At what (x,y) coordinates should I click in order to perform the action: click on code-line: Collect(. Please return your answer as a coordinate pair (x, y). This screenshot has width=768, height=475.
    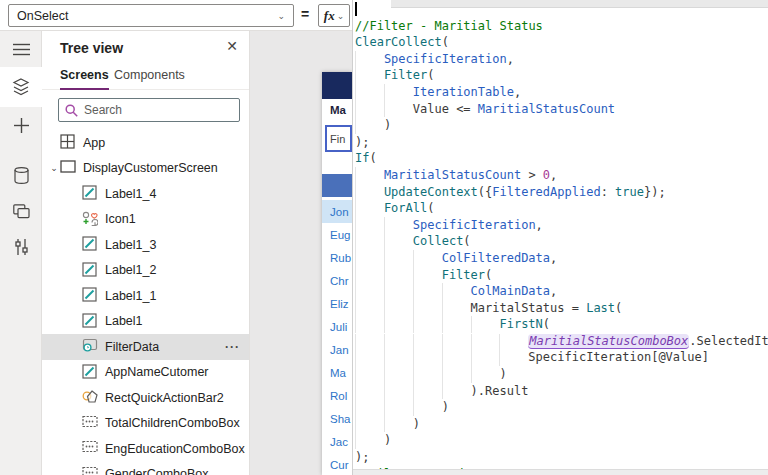
    Looking at the image, I should click on (562, 242).